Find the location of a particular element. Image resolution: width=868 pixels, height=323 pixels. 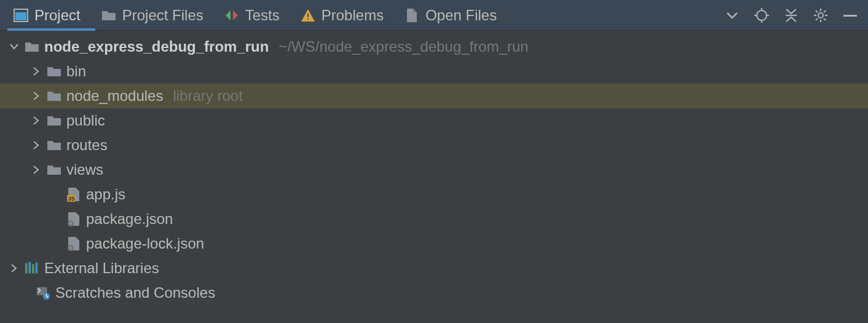

tests-icon is located at coordinates (232, 15).